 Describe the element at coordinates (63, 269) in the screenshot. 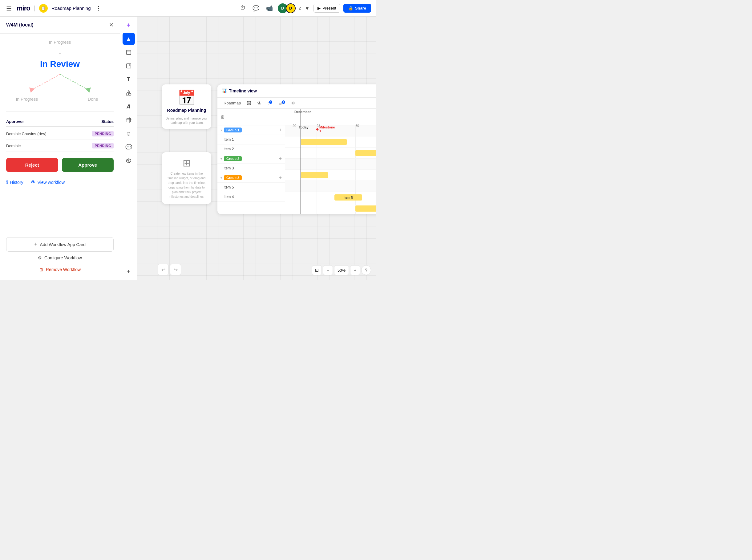

I see `remove-label: Remove Workflow` at that location.